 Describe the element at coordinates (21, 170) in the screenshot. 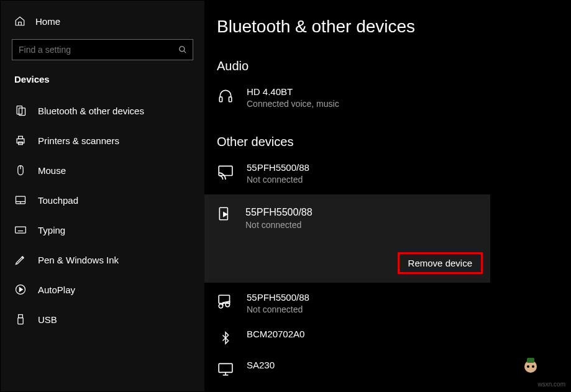

I see `mouse-icon` at that location.